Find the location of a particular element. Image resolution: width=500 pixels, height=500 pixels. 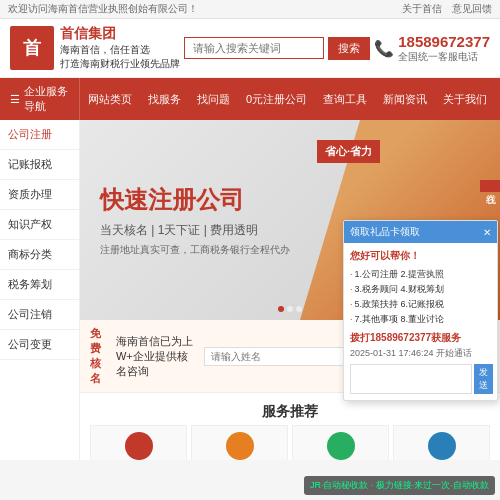

logo-main: 首信集团 is located at coordinates (120, 34).